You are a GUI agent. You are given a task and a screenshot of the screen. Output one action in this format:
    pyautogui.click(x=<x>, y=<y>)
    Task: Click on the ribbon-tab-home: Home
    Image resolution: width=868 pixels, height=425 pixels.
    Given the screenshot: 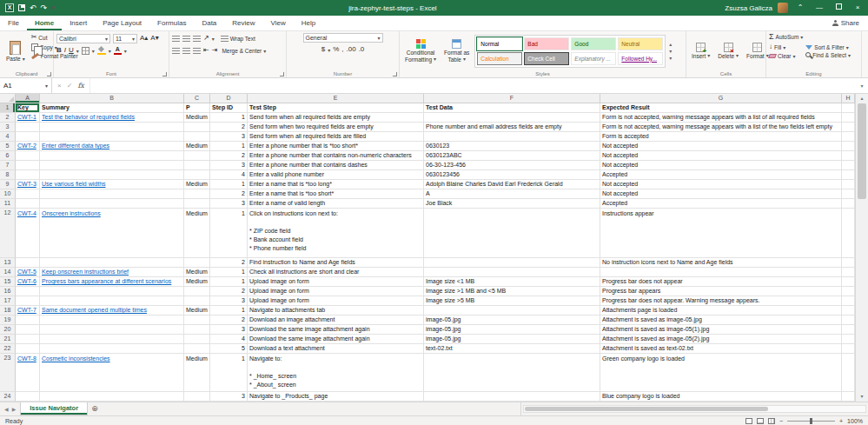 What is the action you would take?
    pyautogui.click(x=44, y=23)
    